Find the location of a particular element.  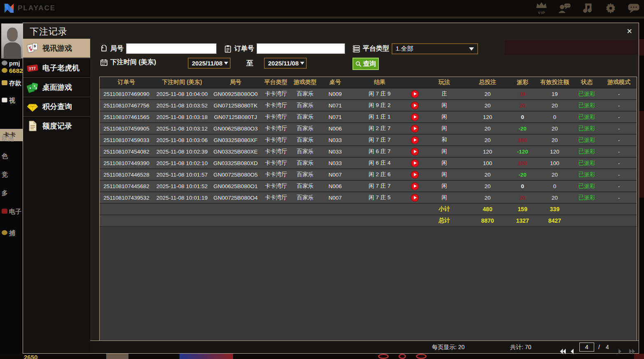

cell-valid-bet: 0 is located at coordinates (555, 186).